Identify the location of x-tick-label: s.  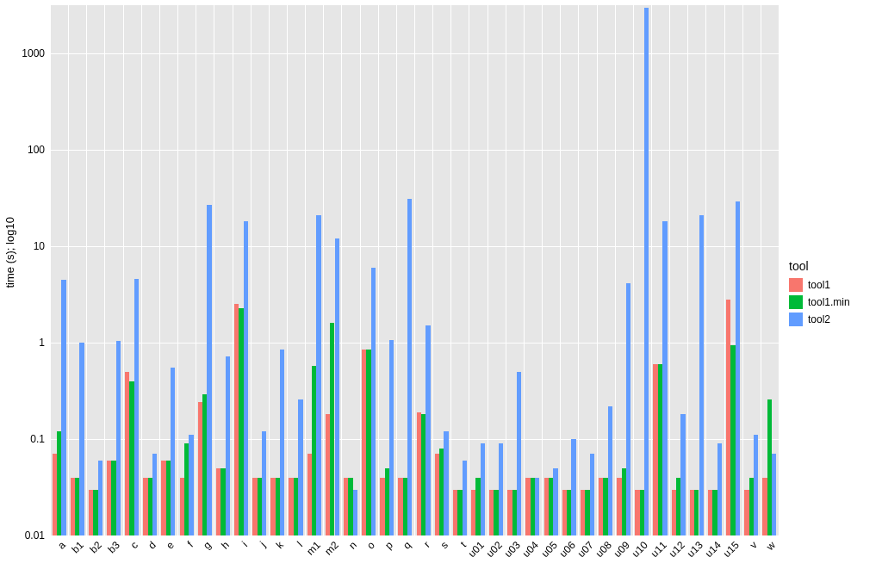
(446, 543).